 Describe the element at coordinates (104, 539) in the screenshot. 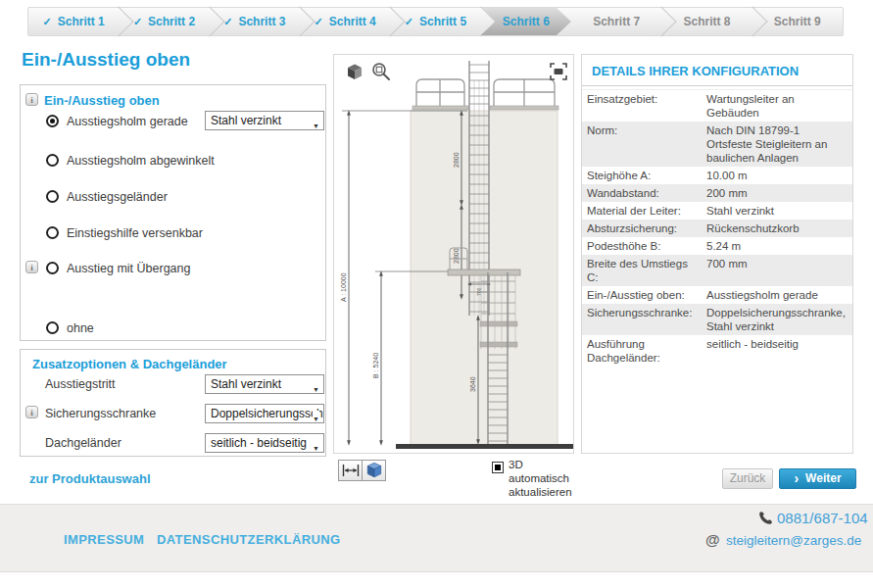

I see `impressum-link: IMPRESSUM` at that location.